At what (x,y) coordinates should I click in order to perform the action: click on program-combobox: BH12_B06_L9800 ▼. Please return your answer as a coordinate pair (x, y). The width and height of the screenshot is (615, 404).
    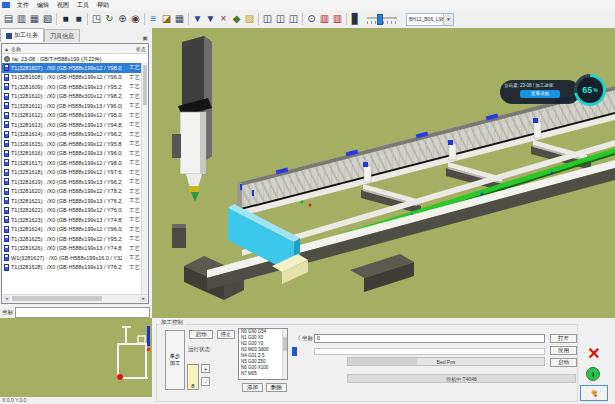
    Looking at the image, I should click on (430, 20).